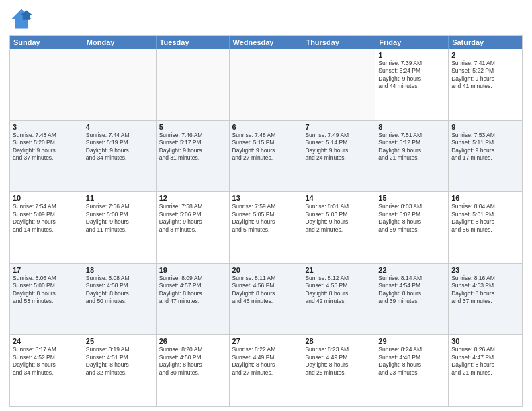 The height and width of the screenshot is (411, 532). Describe the element at coordinates (485, 341) in the screenshot. I see `day-number: 30` at that location.